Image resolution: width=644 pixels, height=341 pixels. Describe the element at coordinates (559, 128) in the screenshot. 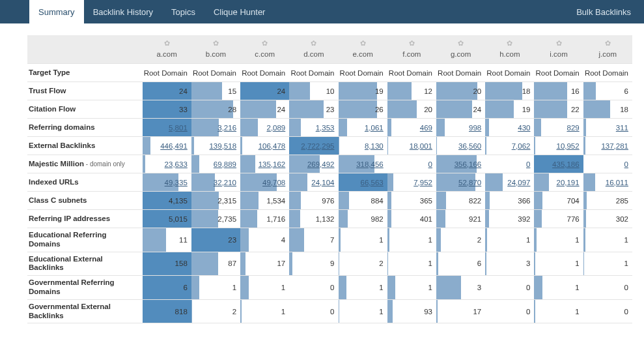

I see `cell: 829` at that location.